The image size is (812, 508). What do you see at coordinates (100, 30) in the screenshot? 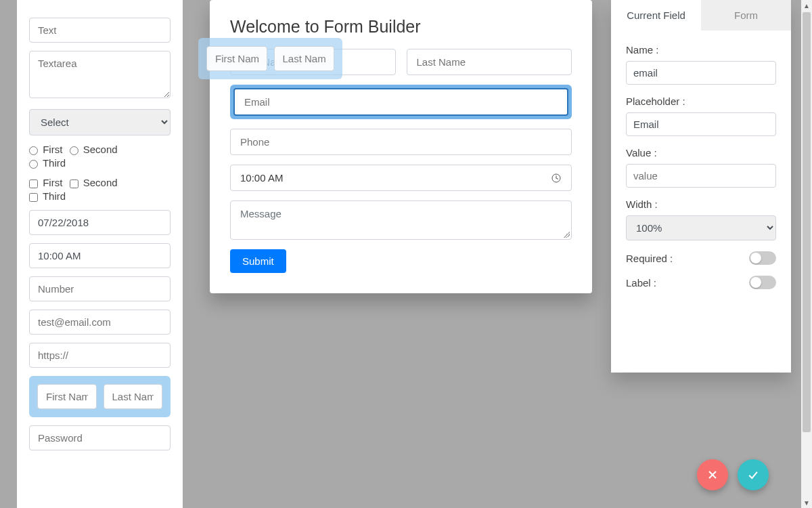
I see `palette-text` at bounding box center [100, 30].